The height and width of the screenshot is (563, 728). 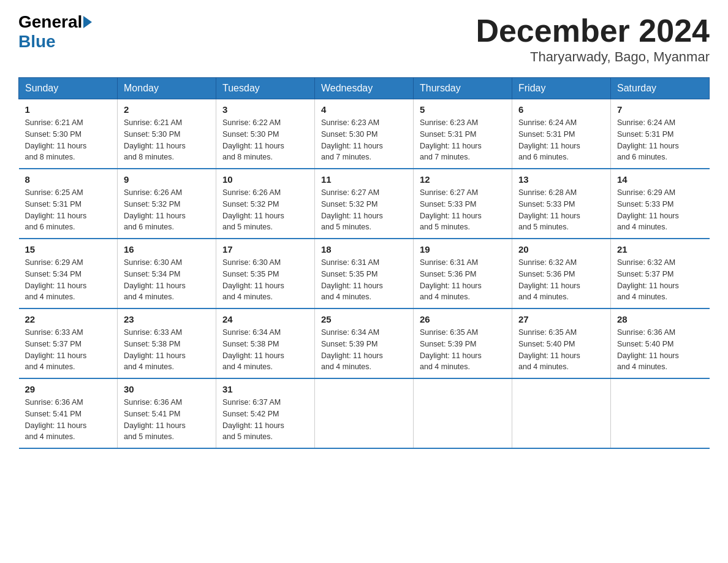 I want to click on header-tuesday: Tuesday, so click(x=266, y=88).